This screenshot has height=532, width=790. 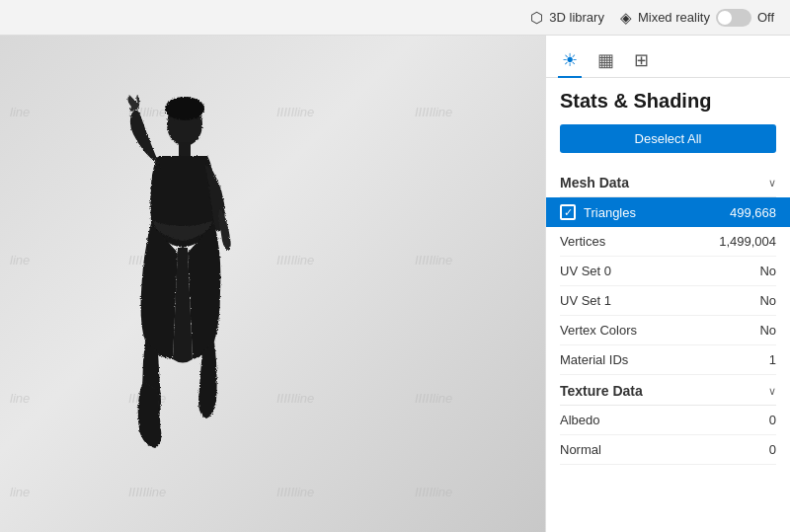 I want to click on vertex-colors-row: Vertex Colors No, so click(x=668, y=331).